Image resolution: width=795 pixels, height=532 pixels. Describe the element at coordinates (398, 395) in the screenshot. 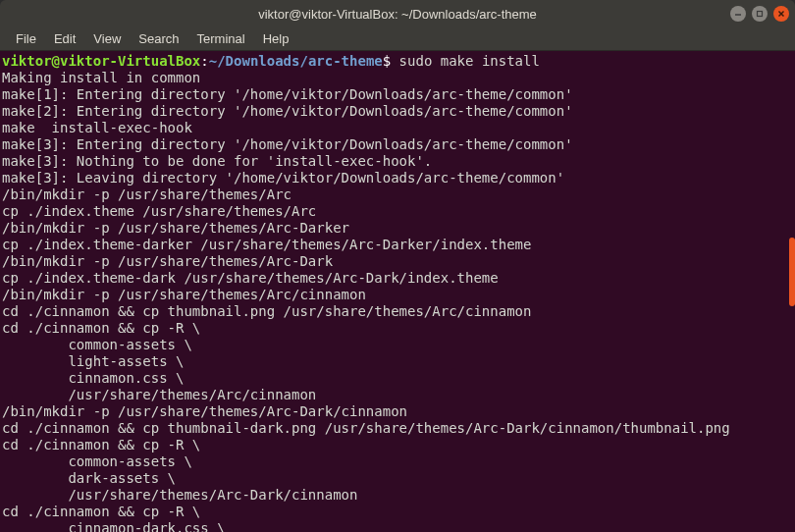

I see `output-line: /usr/share/themes/Arc/cinnamon` at that location.